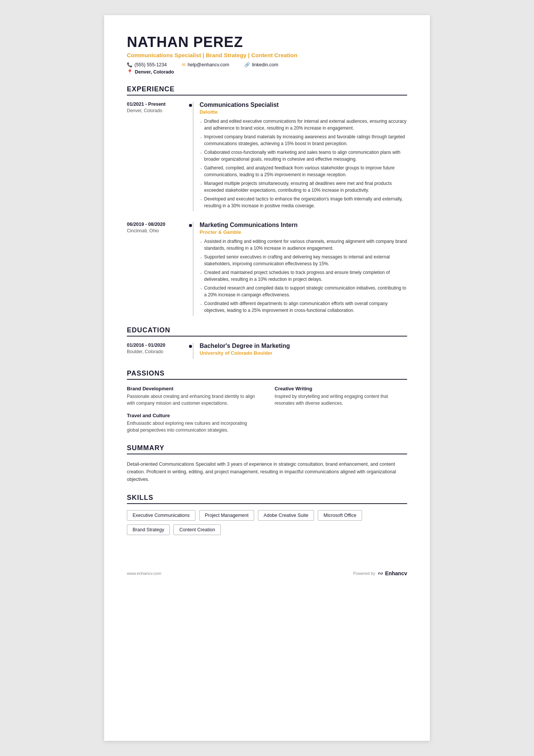 The height and width of the screenshot is (756, 534). I want to click on job2-company: Procter & Gamble, so click(303, 232).